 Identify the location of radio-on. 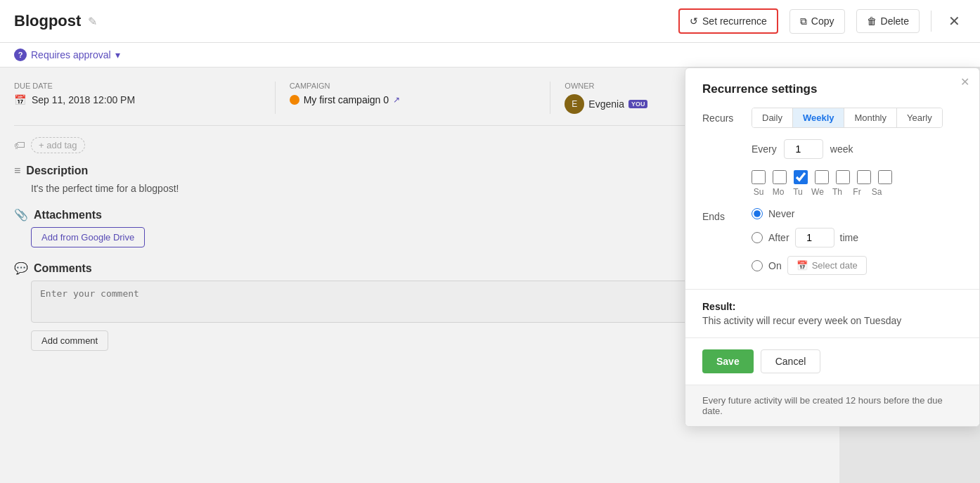
(757, 266).